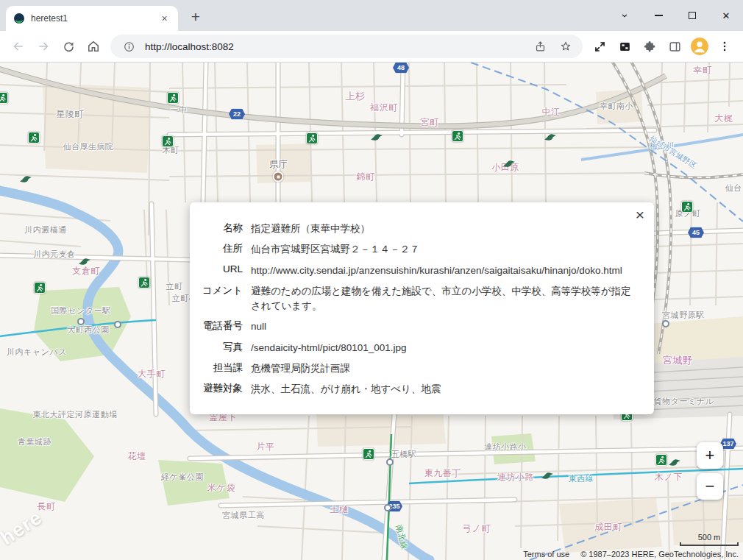  What do you see at coordinates (725, 46) in the screenshot?
I see `menu-kebab-icon` at bounding box center [725, 46].